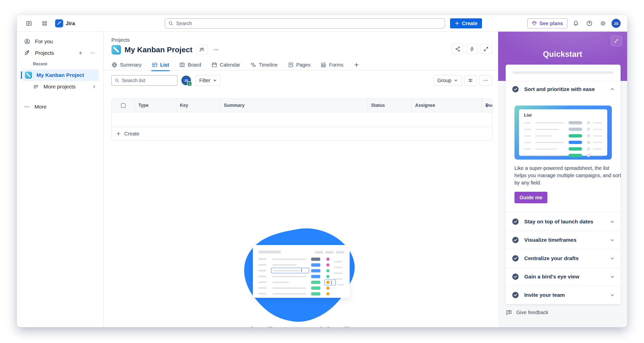 This screenshot has width=644, height=343. Describe the element at coordinates (93, 53) in the screenshot. I see `projects-more-button` at that location.